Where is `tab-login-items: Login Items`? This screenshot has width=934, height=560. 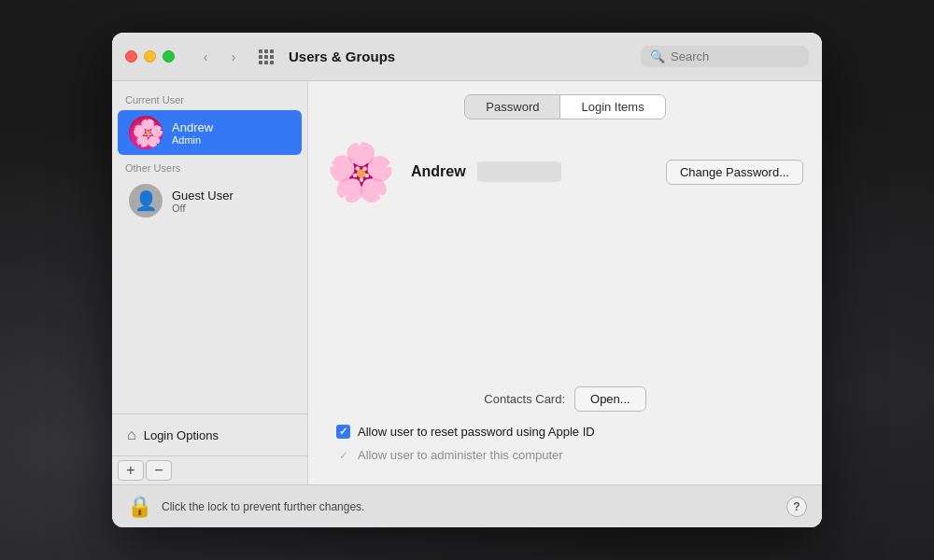
tab-login-items: Login Items is located at coordinates (613, 106).